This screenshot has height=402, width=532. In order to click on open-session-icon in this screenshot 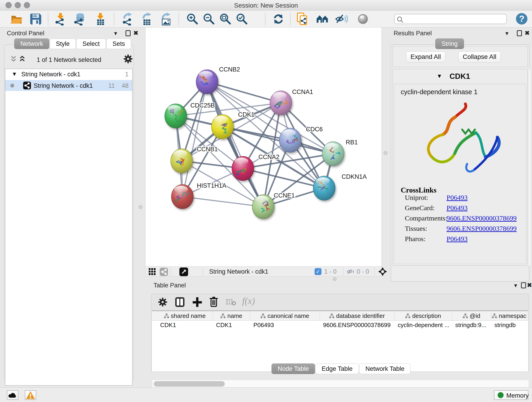, I will do `click(16, 19)`.